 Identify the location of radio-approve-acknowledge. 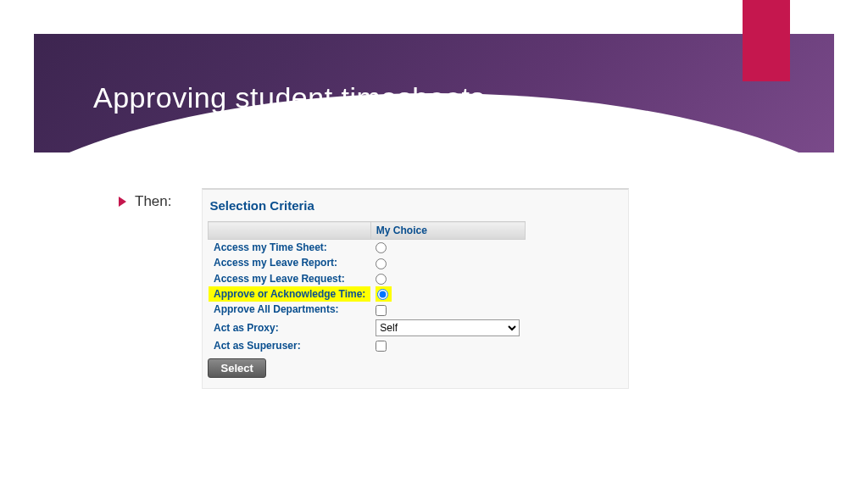
(383, 295).